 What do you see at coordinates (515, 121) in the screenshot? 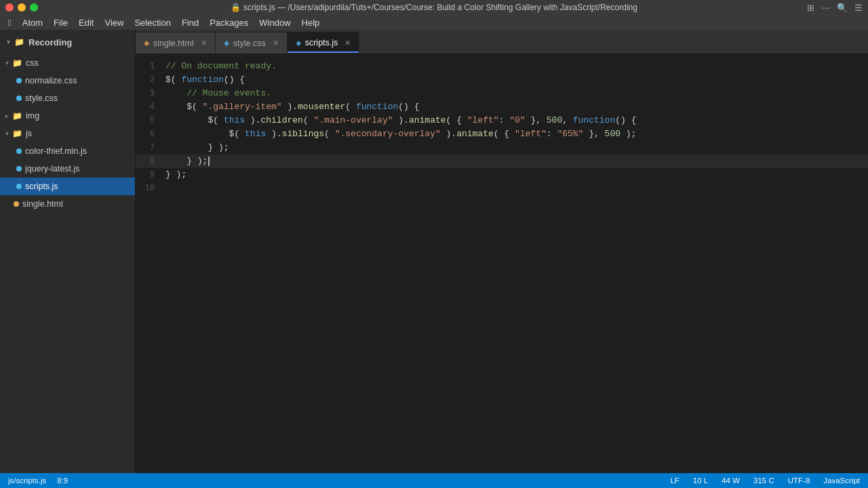
I see `line-content: $( this ).children( ".main-overlay" ).an…` at bounding box center [515, 121].